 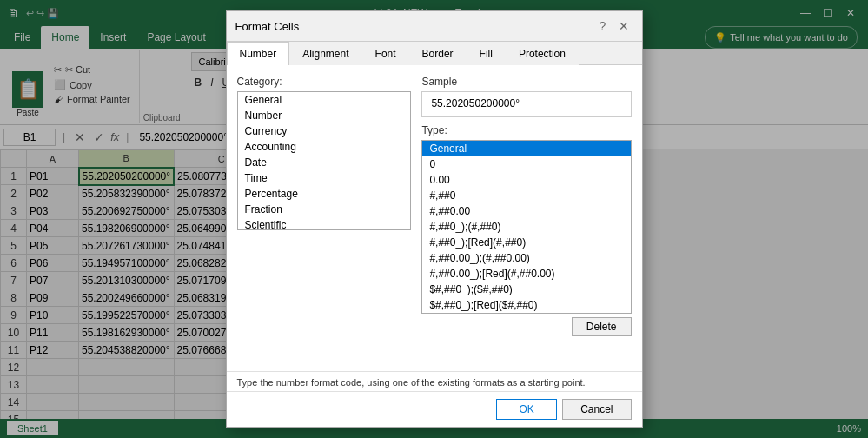 I want to click on dialog-tab-bar: Number Alignment Font Border Fill Protec…, so click(x=434, y=54).